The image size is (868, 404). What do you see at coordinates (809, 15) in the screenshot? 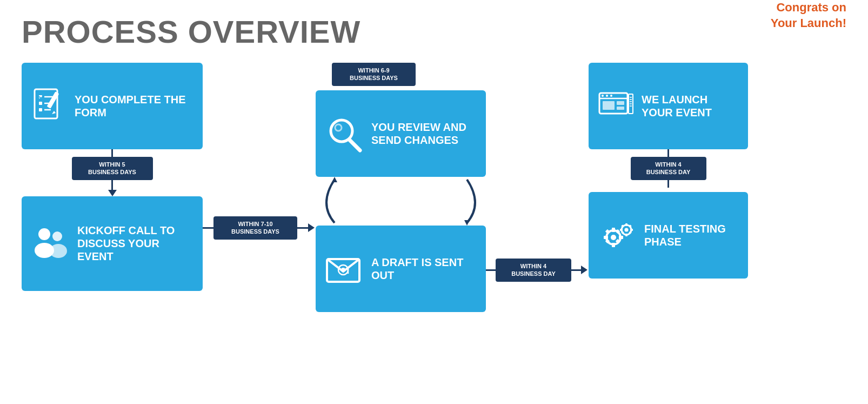
I see `congrats-text: Congrats on Your Launch!` at bounding box center [809, 15].